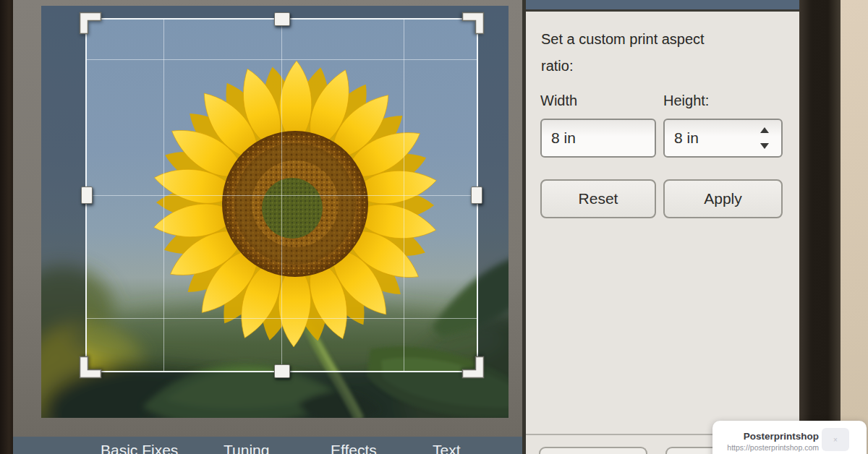  I want to click on watermark-corner-icon: ×, so click(835, 440).